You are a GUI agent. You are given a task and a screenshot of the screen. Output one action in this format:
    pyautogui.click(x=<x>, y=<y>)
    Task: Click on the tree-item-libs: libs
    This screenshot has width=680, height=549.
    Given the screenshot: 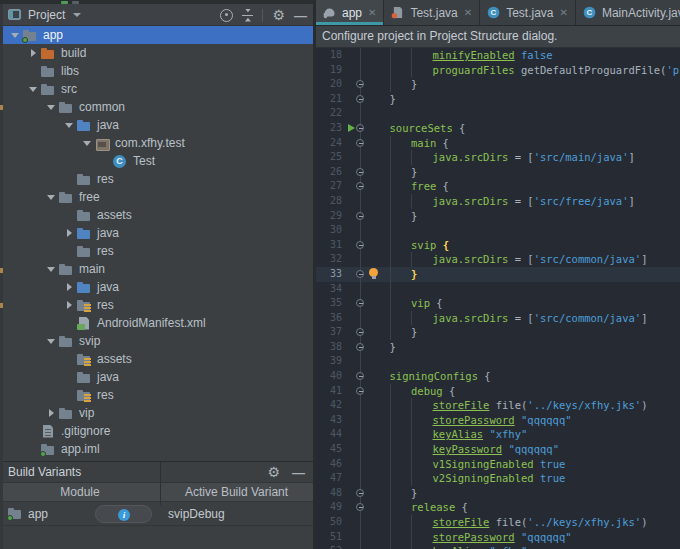 What is the action you would take?
    pyautogui.click(x=156, y=71)
    